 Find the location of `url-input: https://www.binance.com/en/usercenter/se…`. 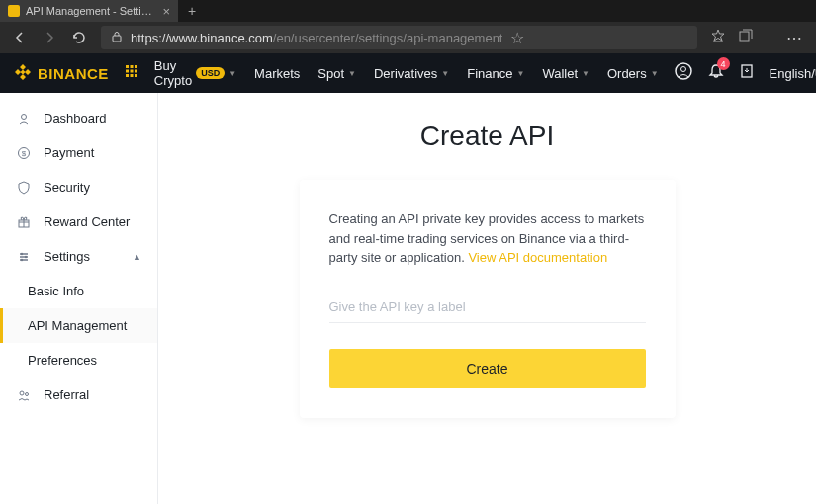

url-input: https://www.binance.com/en/usercenter/se… is located at coordinates (400, 38).